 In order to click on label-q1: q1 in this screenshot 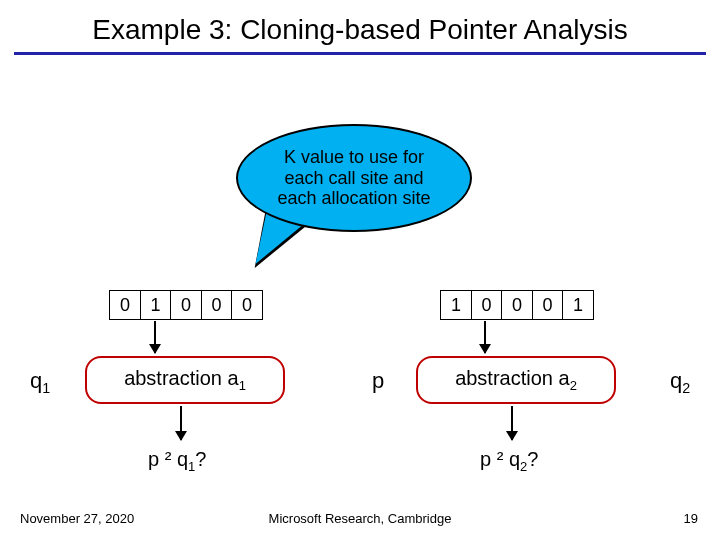, I will do `click(40, 382)`.